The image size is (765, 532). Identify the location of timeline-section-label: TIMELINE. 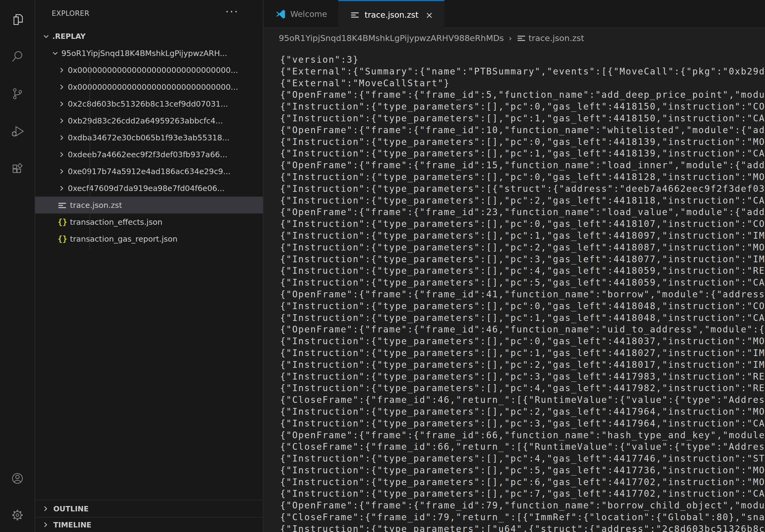
(72, 525).